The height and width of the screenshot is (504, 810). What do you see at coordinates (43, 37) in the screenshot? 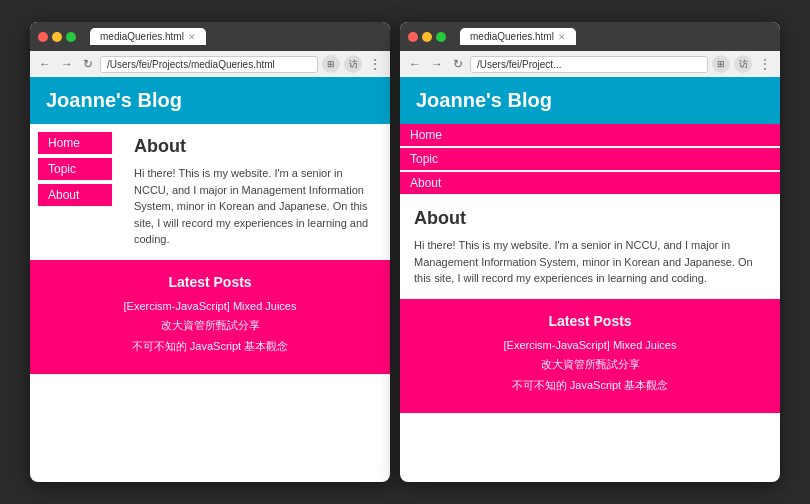
I see `left-close-button` at bounding box center [43, 37].